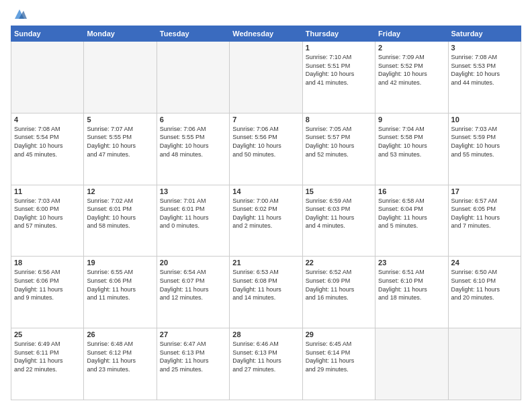  I want to click on calendar-cell: 5Sunrise: 7:07 AM Sunset: 5:55 PM Daylig…, so click(120, 149).